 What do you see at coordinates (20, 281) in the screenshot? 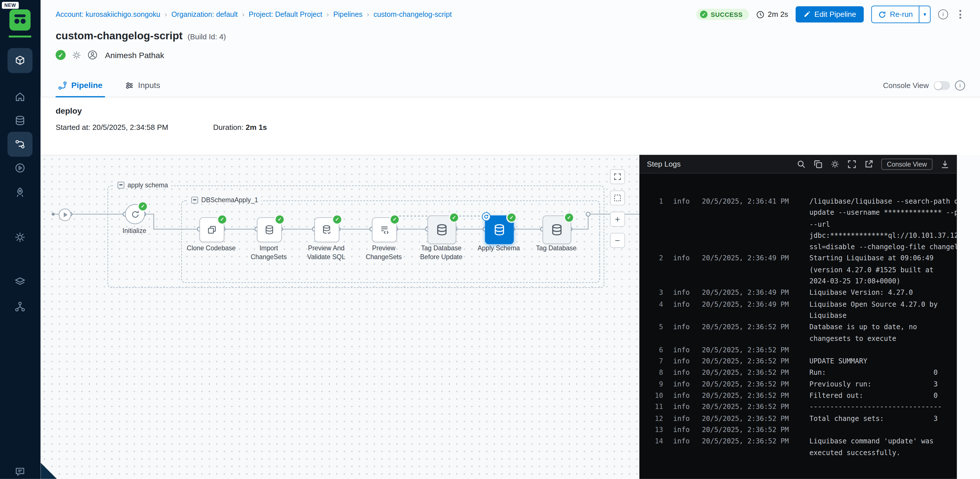
I see `layers-icon` at bounding box center [20, 281].